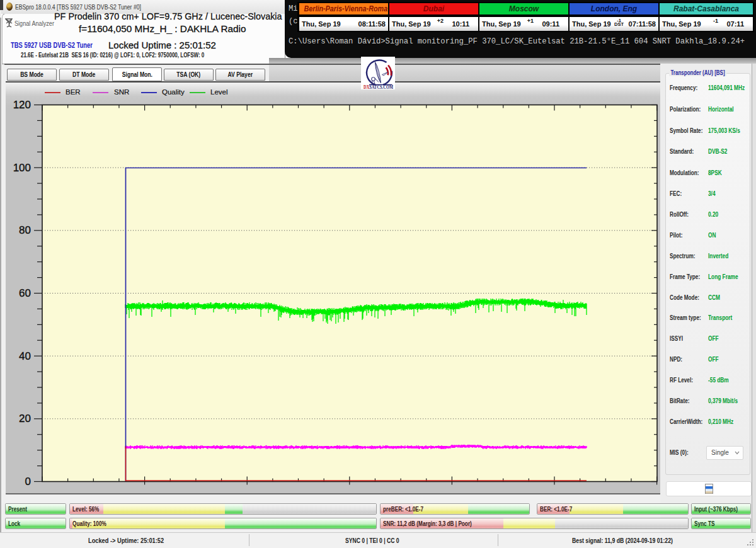 This screenshot has width=756, height=548. Describe the element at coordinates (379, 87) in the screenshot. I see `svg-text: DXSATCS.COM` at that location.